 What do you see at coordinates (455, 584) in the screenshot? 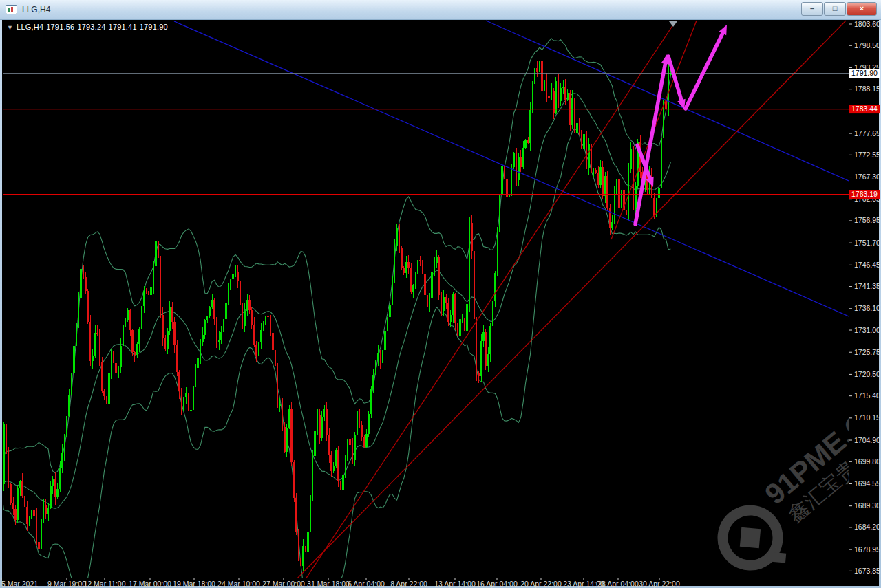
I see `svg-text: 13 Apr 14:00` at bounding box center [455, 584].